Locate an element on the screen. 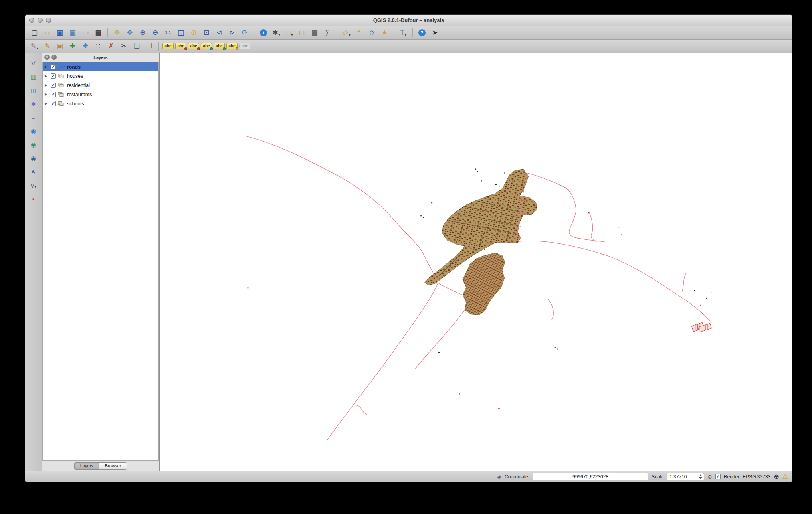 This screenshot has height=514, width=812. composer-manager-button: ▤ is located at coordinates (98, 33).